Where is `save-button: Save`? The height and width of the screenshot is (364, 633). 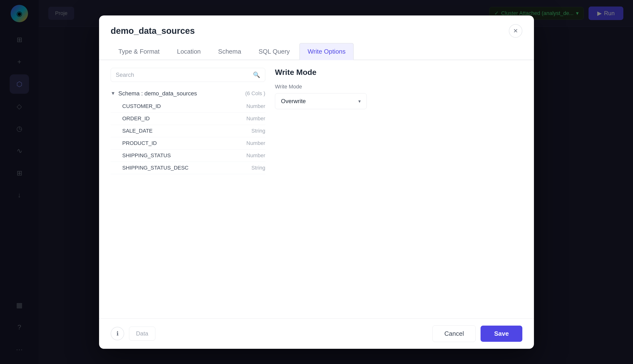 save-button: Save is located at coordinates (502, 334).